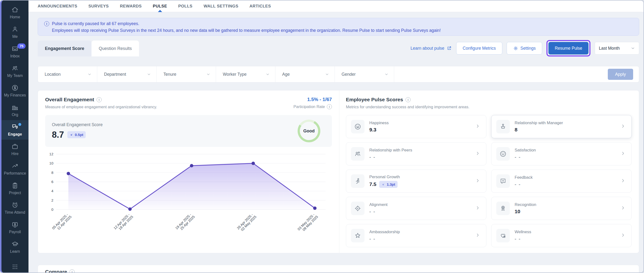 The width and height of the screenshot is (644, 273). Describe the element at coordinates (64, 48) in the screenshot. I see `tab-engagement-score: Engagement Score` at that location.